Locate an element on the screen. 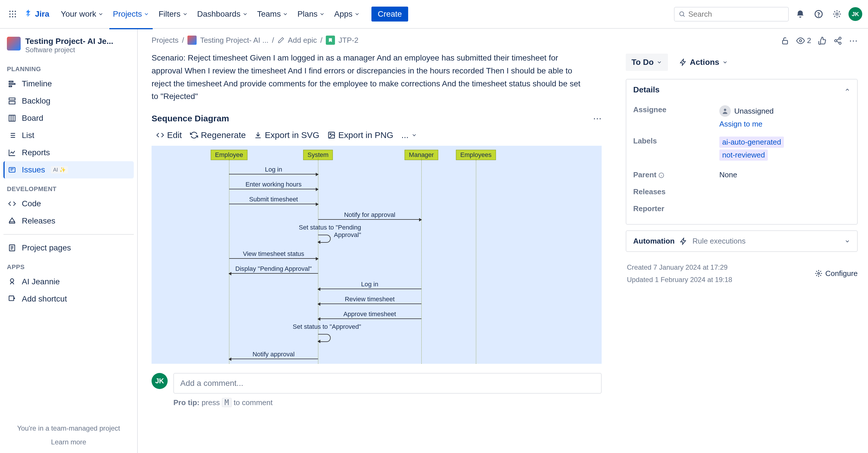 Image resolution: width=868 pixels, height=453 pixels. labels-label: Labels is located at coordinates (676, 150).